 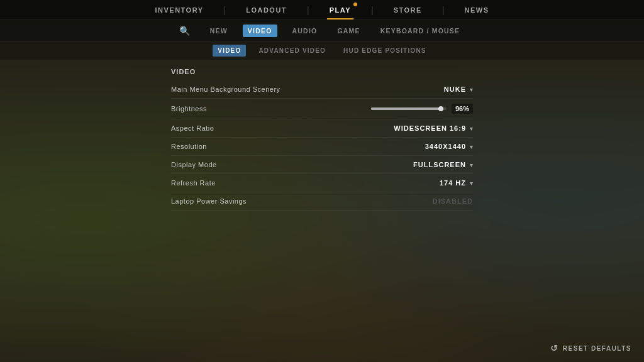 I want to click on setting-label-brightness: Brightness, so click(x=189, y=109).